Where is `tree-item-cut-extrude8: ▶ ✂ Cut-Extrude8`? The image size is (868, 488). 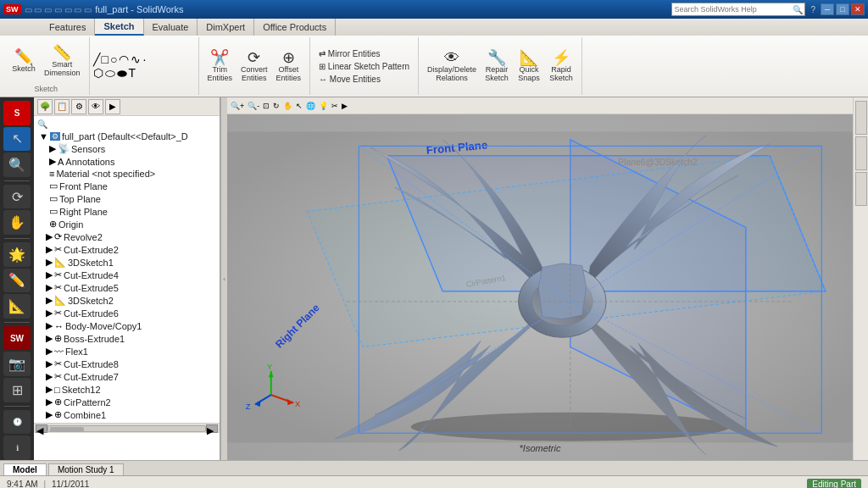 tree-item-cut-extrude8: ▶ ✂ Cut-Extrude8 is located at coordinates (127, 364).